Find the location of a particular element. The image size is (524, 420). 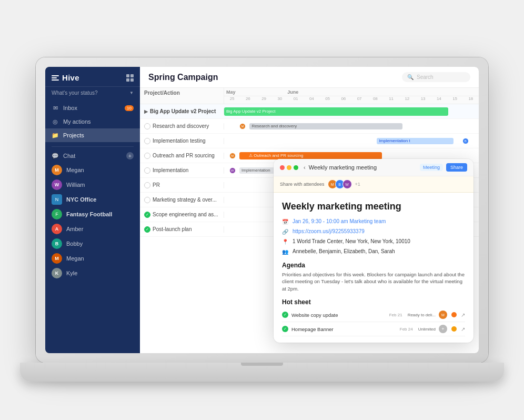

month-labels: May June is located at coordinates (351, 92).